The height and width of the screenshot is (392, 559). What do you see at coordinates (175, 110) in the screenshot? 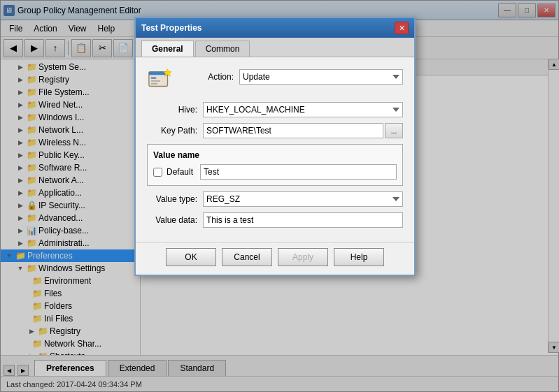
I see `hive-label: Hive:` at bounding box center [175, 110].